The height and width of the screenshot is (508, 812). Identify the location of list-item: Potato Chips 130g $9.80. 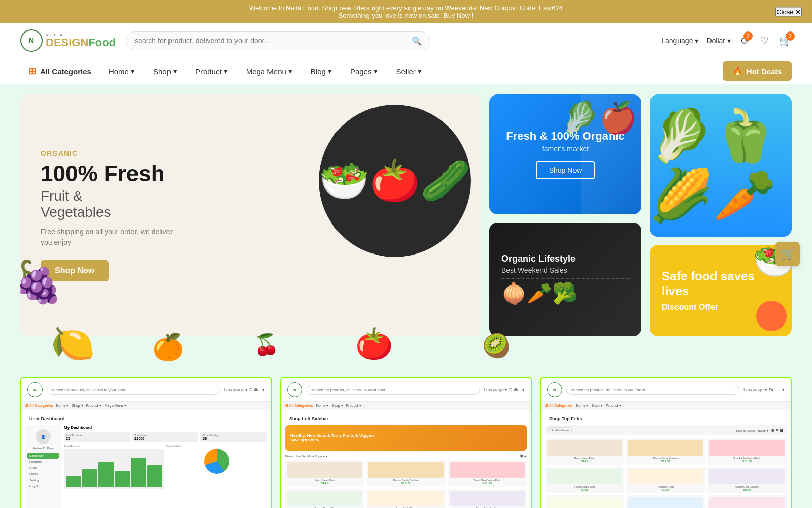
(325, 498).